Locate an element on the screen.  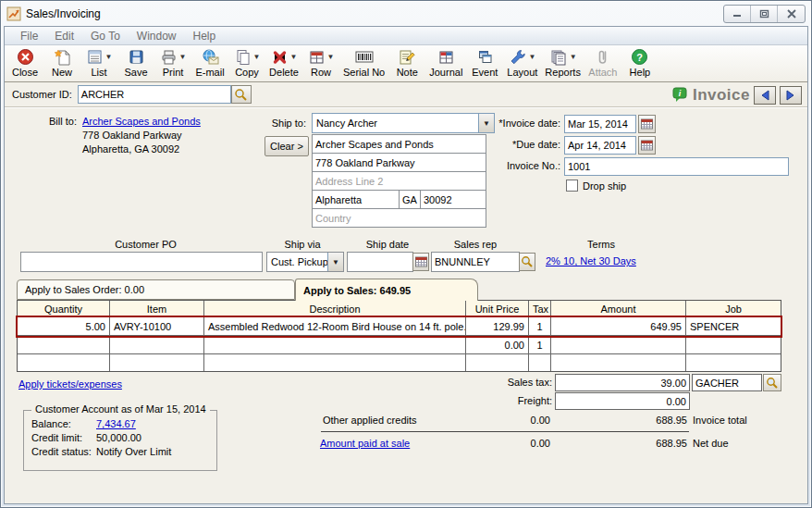
help-icon: ? is located at coordinates (640, 57).